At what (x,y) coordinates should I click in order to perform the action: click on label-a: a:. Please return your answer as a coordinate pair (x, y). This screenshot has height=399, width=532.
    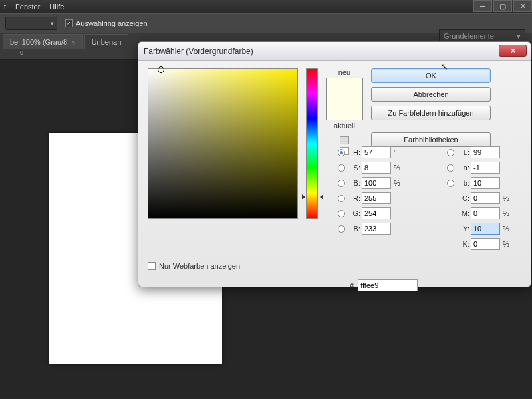
    Looking at the image, I should click on (464, 168).